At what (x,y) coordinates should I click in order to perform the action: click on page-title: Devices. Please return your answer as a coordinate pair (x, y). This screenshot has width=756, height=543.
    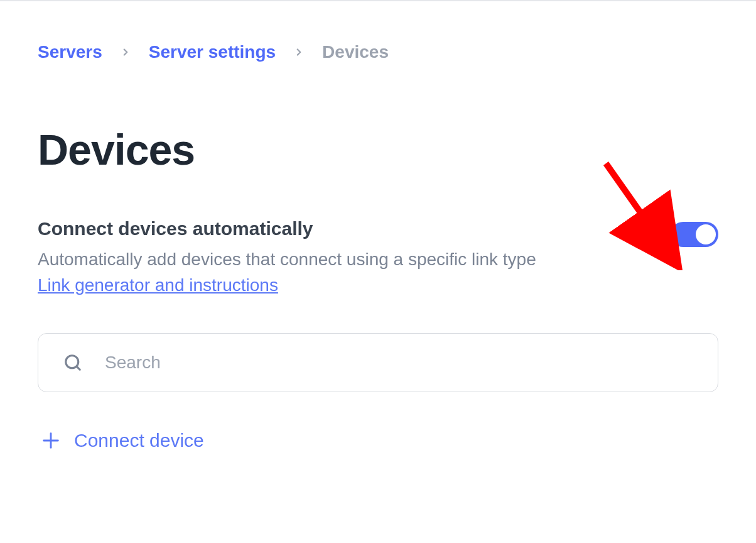
    Looking at the image, I should click on (378, 150).